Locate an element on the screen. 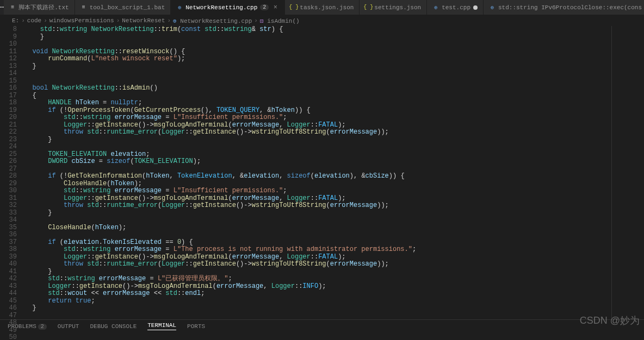 The height and width of the screenshot is (340, 644). code-line: DWORD cbSize = sizeof(TOKEN_ELEVATION); is located at coordinates (318, 162).